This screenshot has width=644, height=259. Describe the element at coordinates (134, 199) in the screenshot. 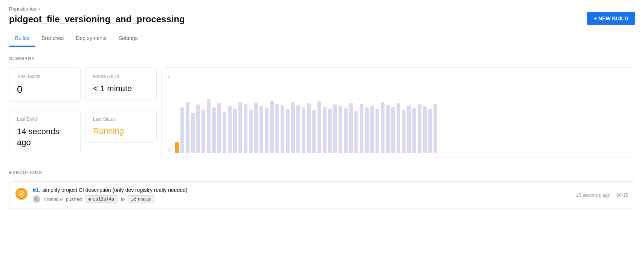

I see `git-branch-icon: ⎇` at that location.